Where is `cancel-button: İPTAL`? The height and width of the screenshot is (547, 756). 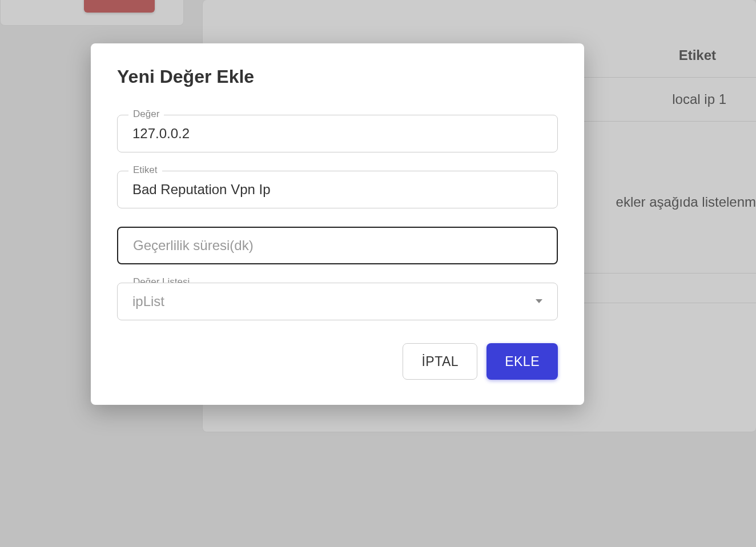
cancel-button: İPTAL is located at coordinates (440, 361).